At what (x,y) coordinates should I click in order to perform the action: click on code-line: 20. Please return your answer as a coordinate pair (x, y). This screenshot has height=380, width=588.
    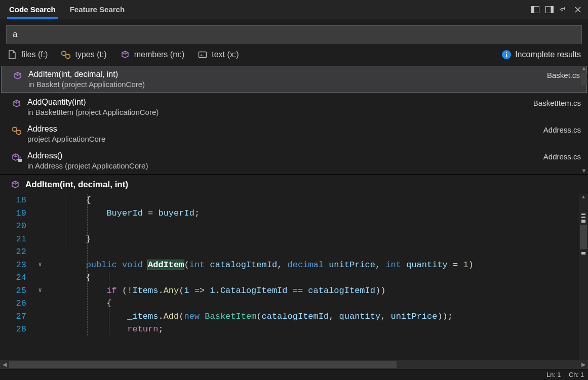
    Looking at the image, I should click on (294, 226).